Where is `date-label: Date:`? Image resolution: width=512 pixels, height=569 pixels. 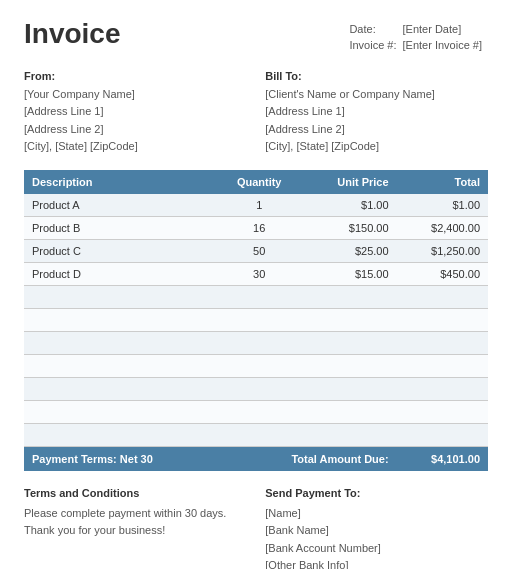 date-label: Date: is located at coordinates (374, 29).